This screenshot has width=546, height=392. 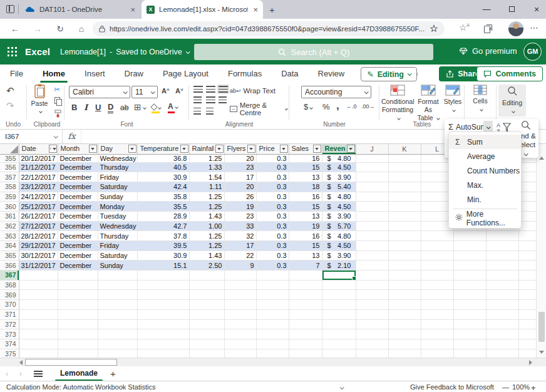 What do you see at coordinates (485, 185) in the screenshot?
I see `menu-item-max: Max.` at bounding box center [485, 185].